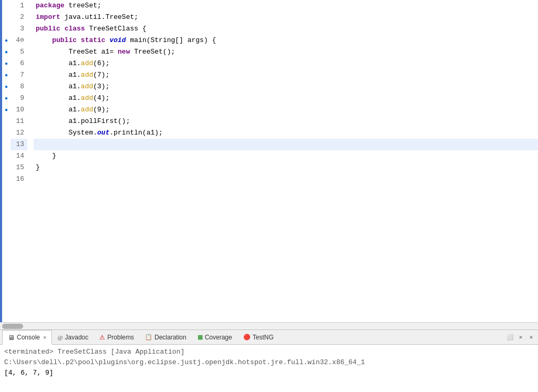 Image resolution: width=538 pixels, height=392 pixels. Describe the element at coordinates (19, 145) in the screenshot. I see `line-num-13: 13` at that location.